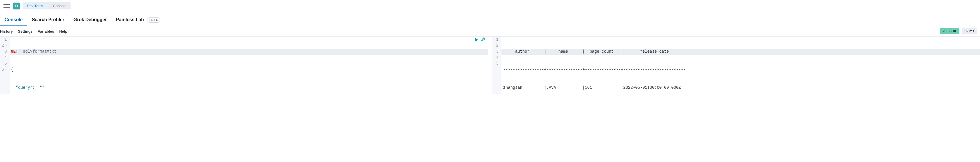  I want to click on line-number: 6 ▾, so click(3, 70).